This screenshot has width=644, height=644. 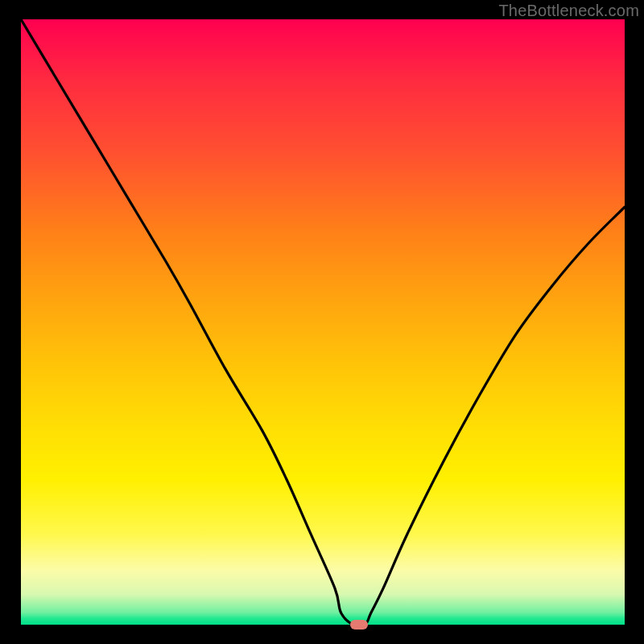 I want to click on optimal-marker, so click(x=359, y=625).